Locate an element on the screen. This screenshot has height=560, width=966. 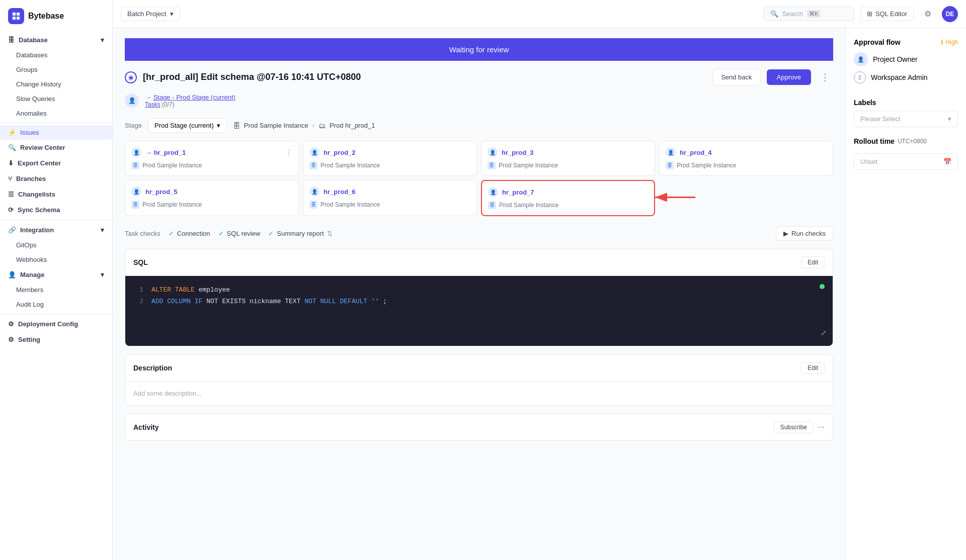
stage-info: 👤 → Stage - Prod Stage (current) Tasks (… is located at coordinates (479, 101).